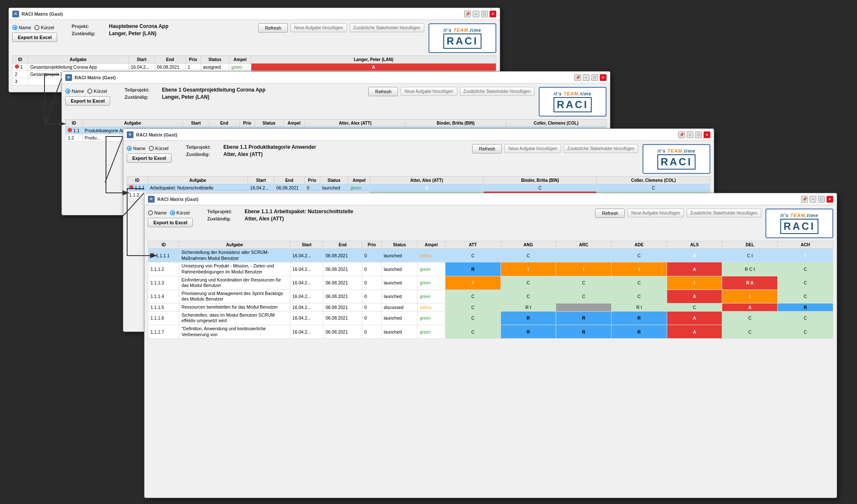  I want to click on table-row: 1.1.1.5 Ressourcen bereitstellen für das…, so click(491, 308).